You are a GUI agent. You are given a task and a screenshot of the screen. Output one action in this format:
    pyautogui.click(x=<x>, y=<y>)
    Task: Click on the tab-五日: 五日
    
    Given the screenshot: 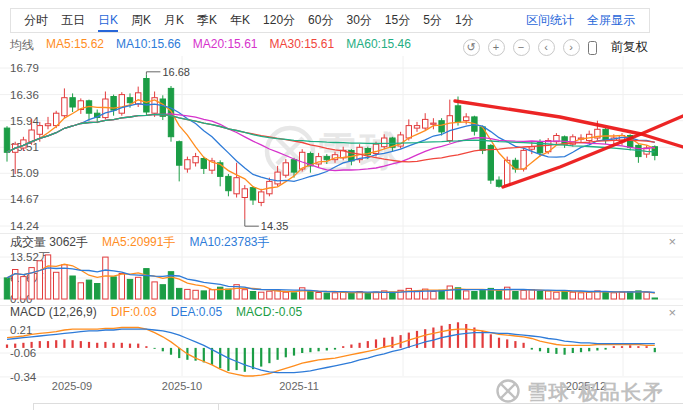 What is the action you would take?
    pyautogui.click(x=73, y=20)
    